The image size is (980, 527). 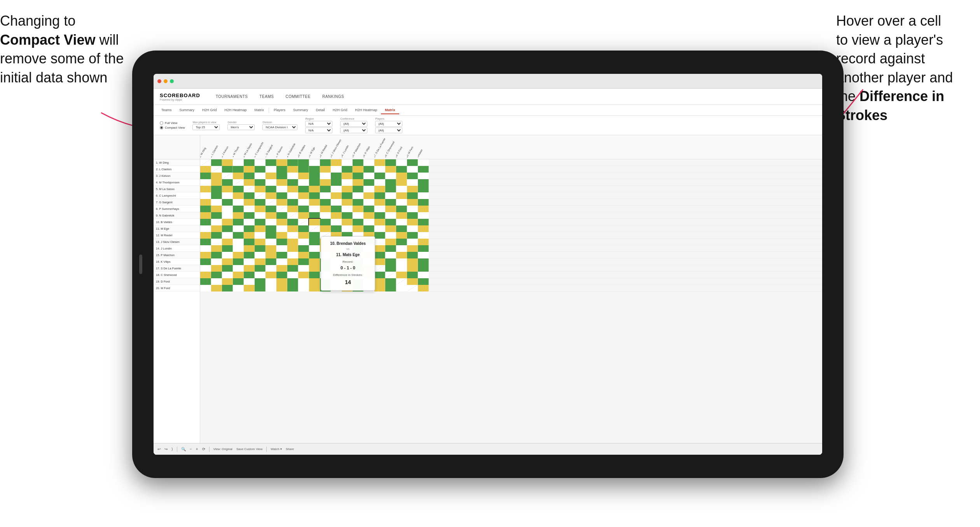 What do you see at coordinates (333, 96) in the screenshot?
I see `nav-rankings: RANKINGS` at bounding box center [333, 96].